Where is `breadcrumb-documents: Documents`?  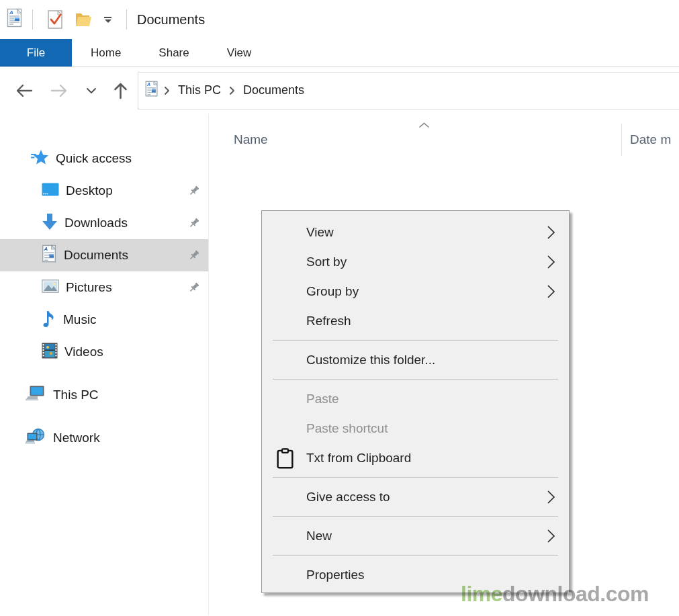 breadcrumb-documents: Documents is located at coordinates (274, 90).